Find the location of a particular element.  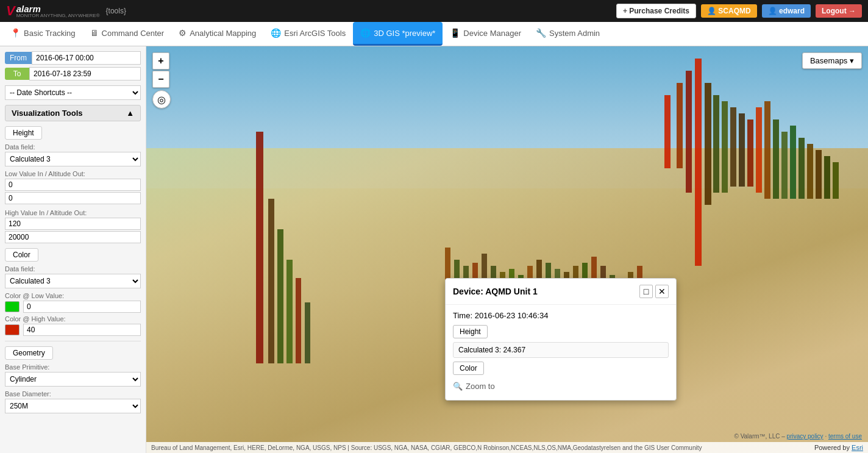

monitor-icon: 🖥 is located at coordinates (94, 33).